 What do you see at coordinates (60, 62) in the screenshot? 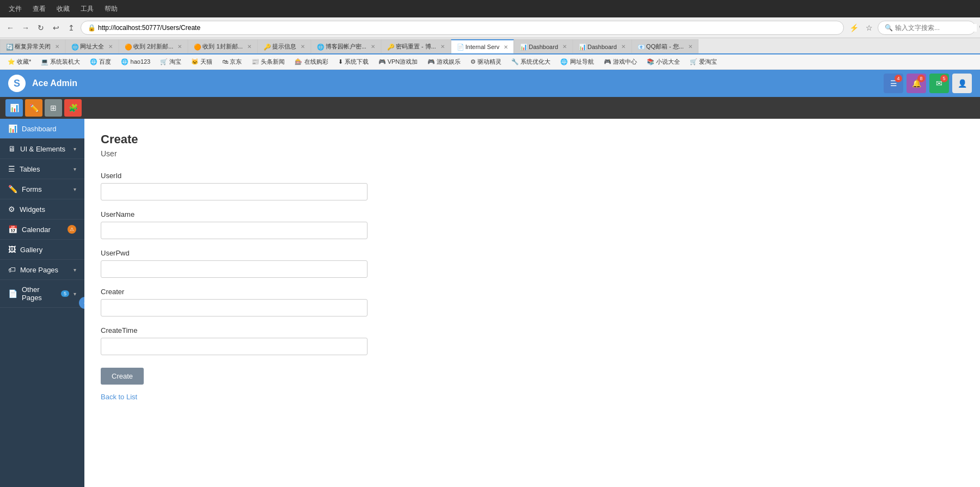
I see `bookmark-sysinstall: 💻 系统装机大` at bounding box center [60, 62].